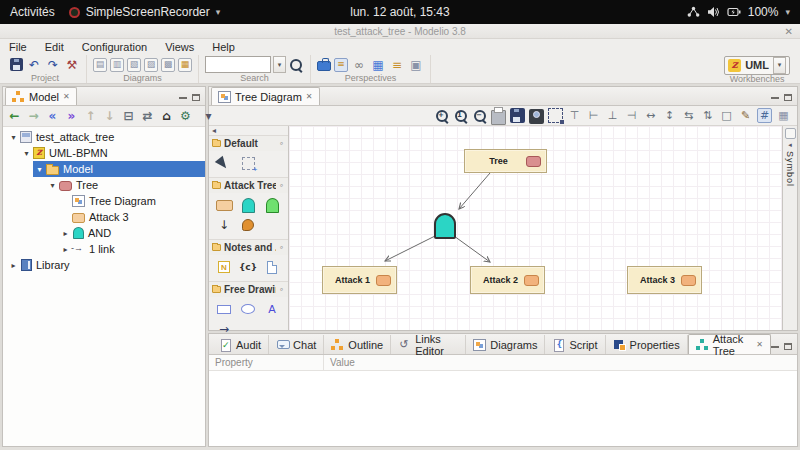 The image size is (800, 450). I want to click on next-selection-icon: », so click(72, 116).